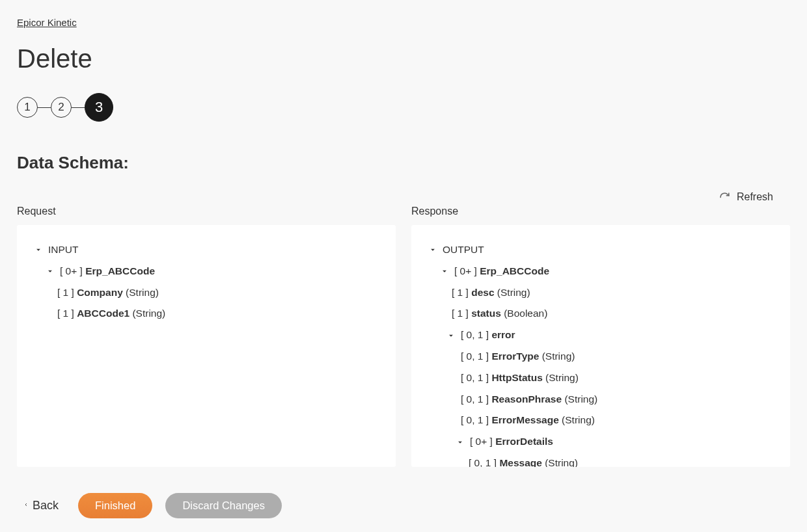 This screenshot has height=532, width=807. Describe the element at coordinates (41, 506) in the screenshot. I see `back-button: Back` at that location.